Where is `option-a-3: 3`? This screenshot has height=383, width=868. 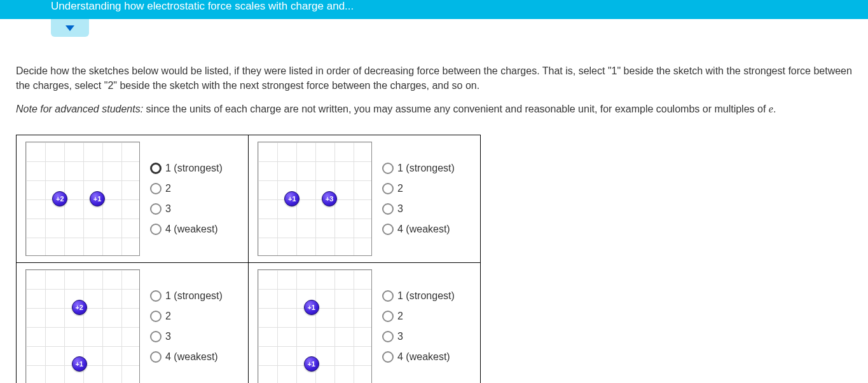
option-a-3: 3 is located at coordinates (195, 209).